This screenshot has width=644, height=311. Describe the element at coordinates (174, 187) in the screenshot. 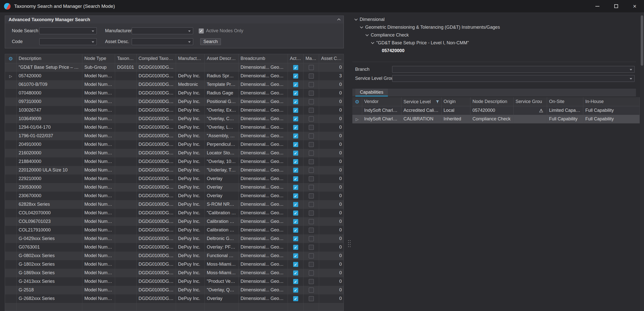

I see `table-row: 230530000Model NumberDGDG0100DG0101DePuy…` at that location.